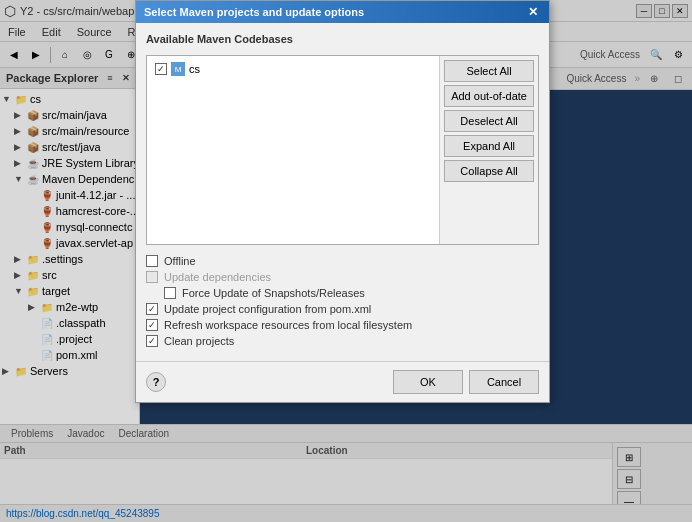 The height and width of the screenshot is (522, 692). I want to click on option-force-update-label: Force Update of Snapshots/Releases, so click(274, 293).